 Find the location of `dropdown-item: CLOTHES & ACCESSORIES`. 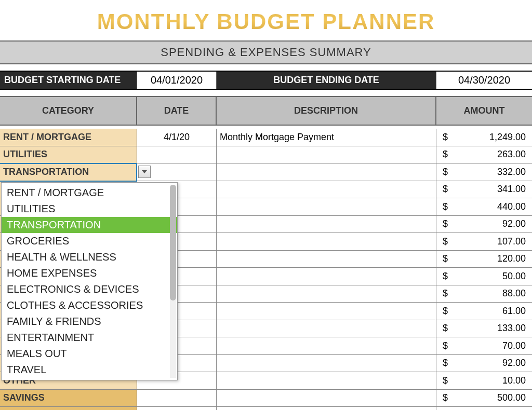

dropdown-item: CLOTHES & ACCESSORIES is located at coordinates (89, 305).